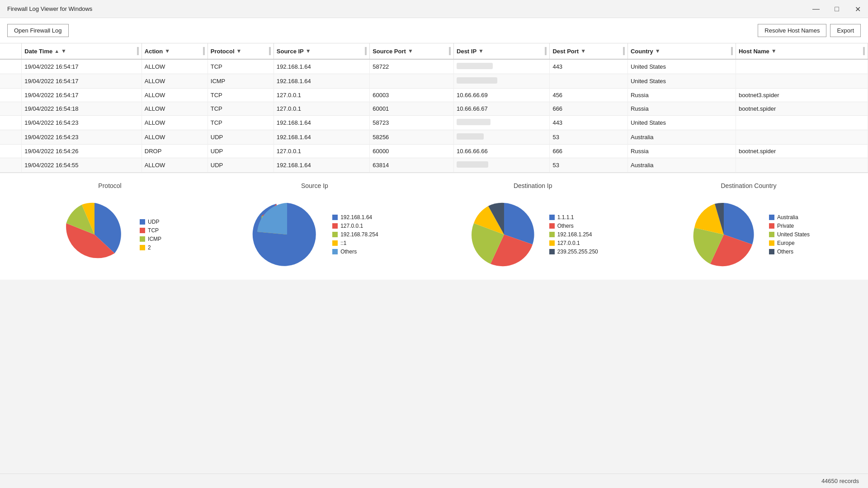  What do you see at coordinates (434, 81) in the screenshot?
I see `table-row: 19/04/2022 16:54:17ALLOWICMP192.168.1.64…` at bounding box center [434, 81].